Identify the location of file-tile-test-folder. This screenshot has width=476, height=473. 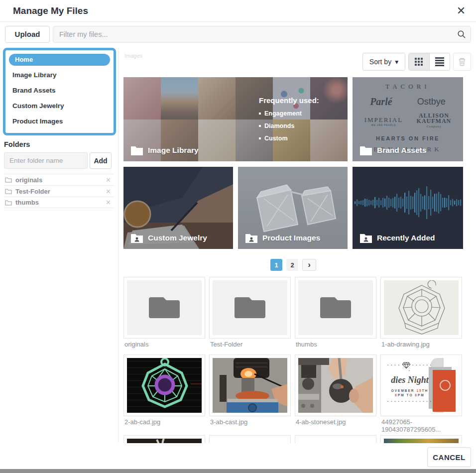
(250, 308).